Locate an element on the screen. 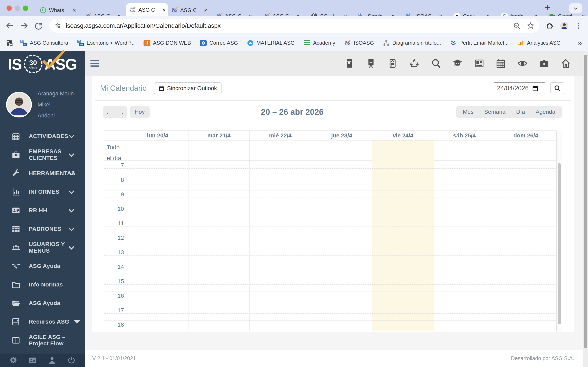  window-minimize-button is located at coordinates (17, 8).